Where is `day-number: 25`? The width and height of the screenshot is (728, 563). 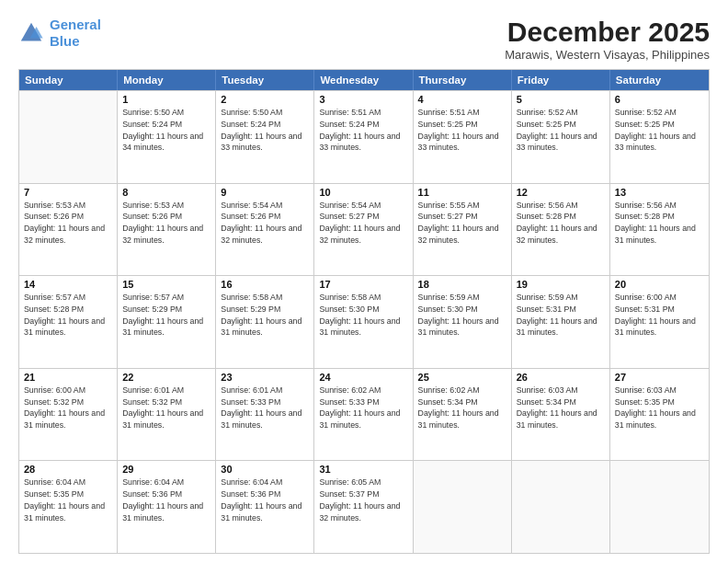 day-number: 25 is located at coordinates (462, 377).